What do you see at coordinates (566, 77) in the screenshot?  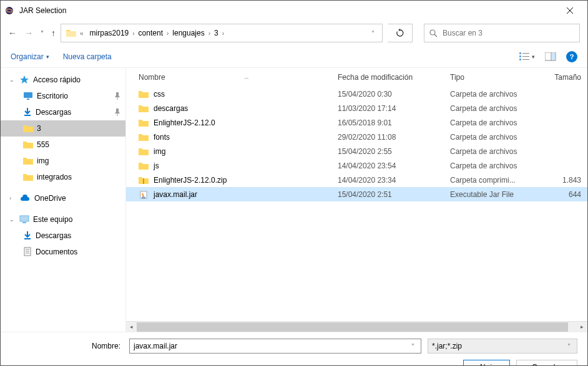 I see `col-size: Tamaño` at bounding box center [566, 77].